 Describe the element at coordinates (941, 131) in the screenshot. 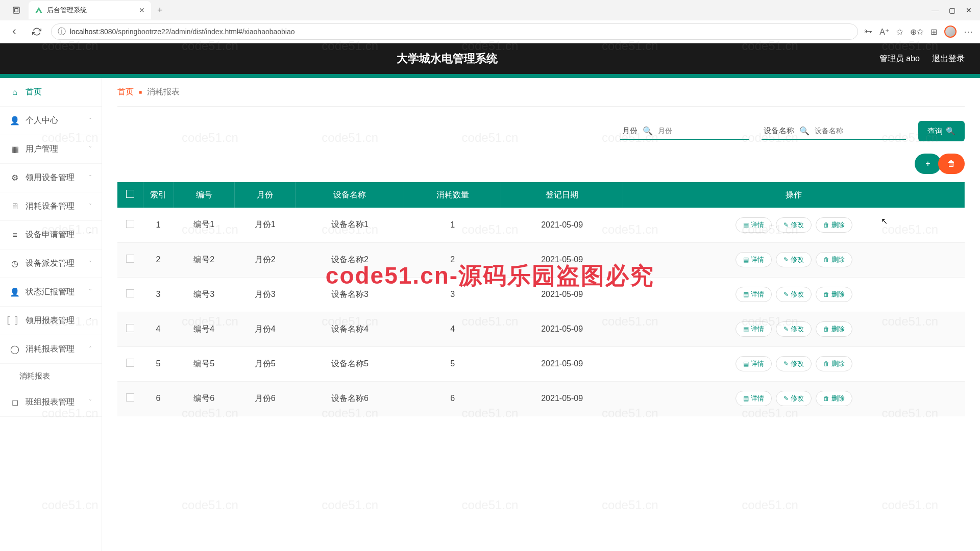

I see `search-button: 查询 🔍` at that location.